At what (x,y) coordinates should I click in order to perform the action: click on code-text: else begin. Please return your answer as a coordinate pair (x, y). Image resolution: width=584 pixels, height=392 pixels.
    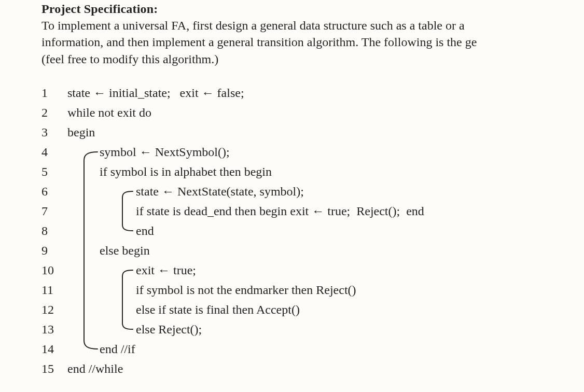
    Looking at the image, I should click on (109, 250).